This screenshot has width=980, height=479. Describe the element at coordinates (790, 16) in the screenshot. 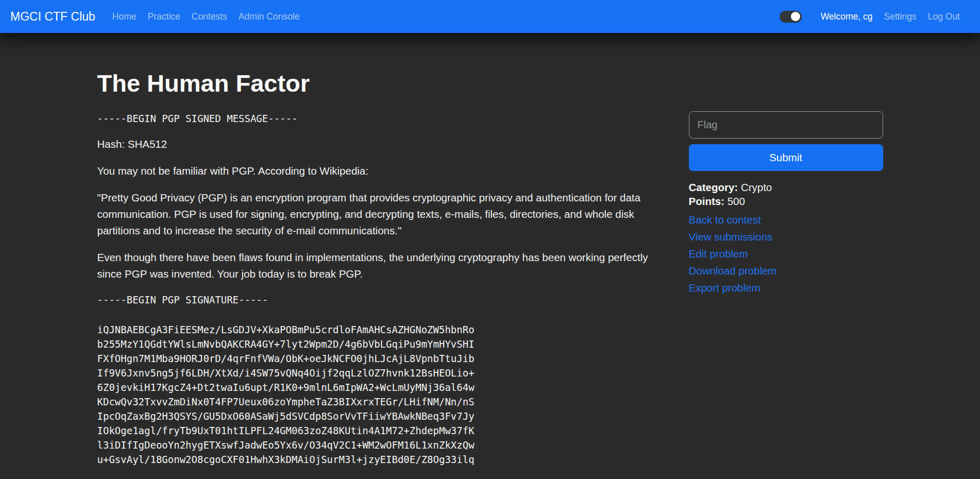

I see `dark-mode-toggle` at that location.